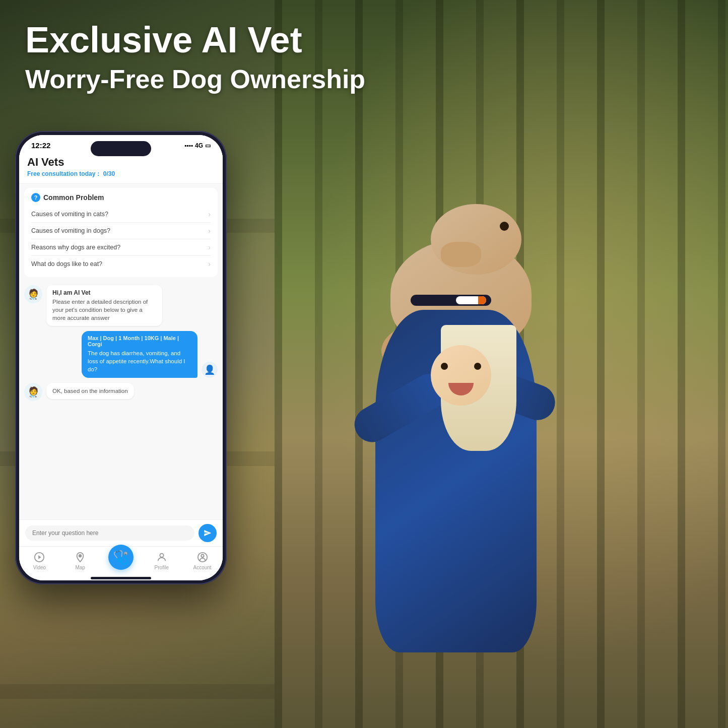  I want to click on tab-account: Account, so click(203, 560).